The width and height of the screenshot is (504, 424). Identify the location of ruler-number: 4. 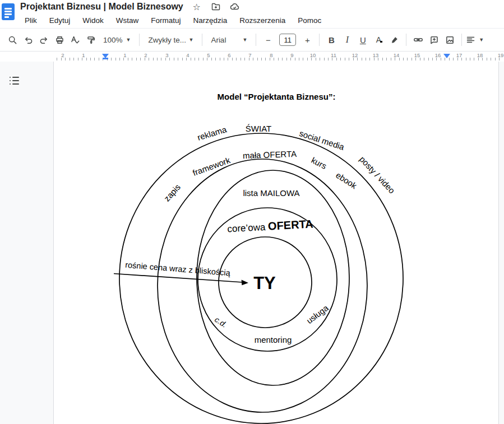
(187, 55).